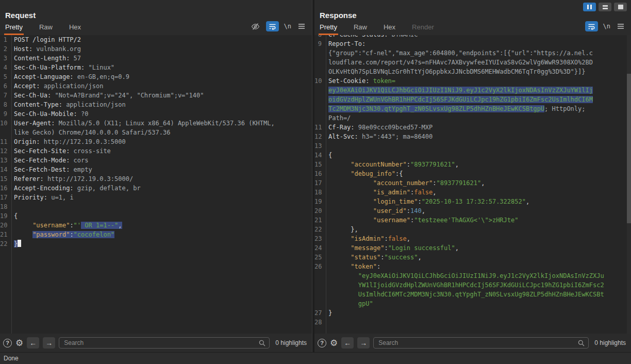 The image size is (631, 364). I want to click on code-line: 25 "status":"success",, so click(473, 257).